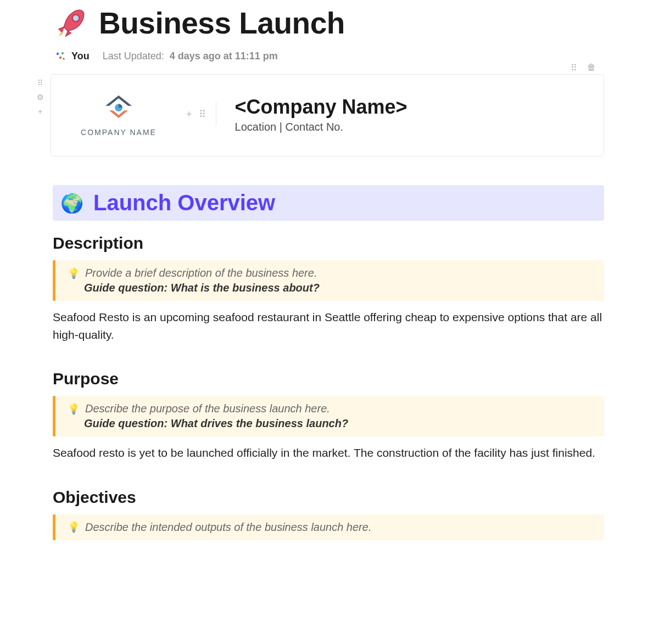 The image size is (659, 644). Describe the element at coordinates (328, 497) in the screenshot. I see `objectives-heading: Objectives` at that location.